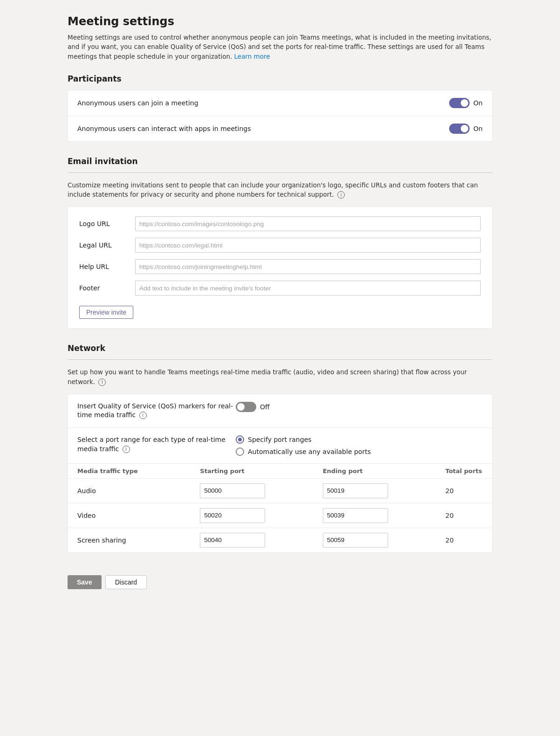 The width and height of the screenshot is (560, 736). Describe the element at coordinates (261, 540) in the screenshot. I see `screen-sharing-starting-port-cell` at that location.